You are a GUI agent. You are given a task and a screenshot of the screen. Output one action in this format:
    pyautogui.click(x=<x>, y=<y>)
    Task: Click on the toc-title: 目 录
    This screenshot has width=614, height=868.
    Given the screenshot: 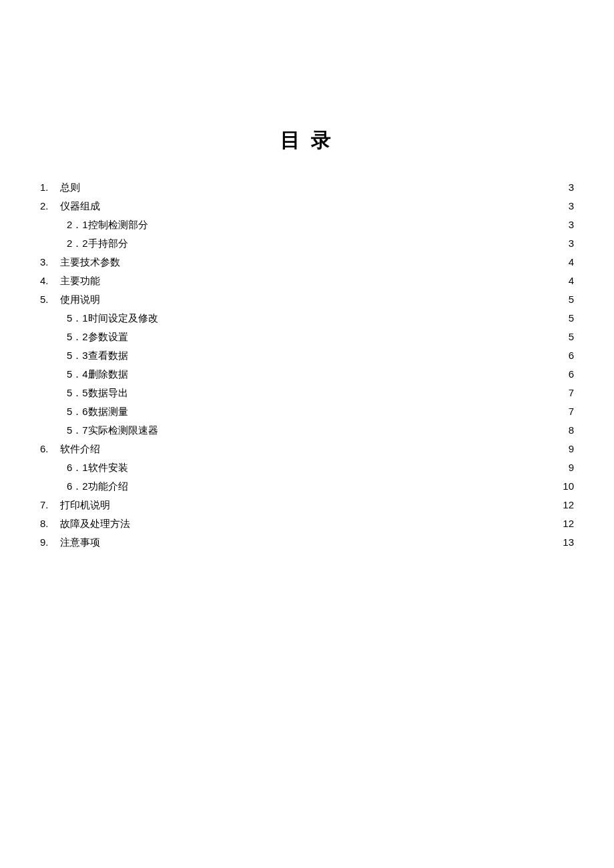 What is the action you would take?
    pyautogui.click(x=307, y=140)
    